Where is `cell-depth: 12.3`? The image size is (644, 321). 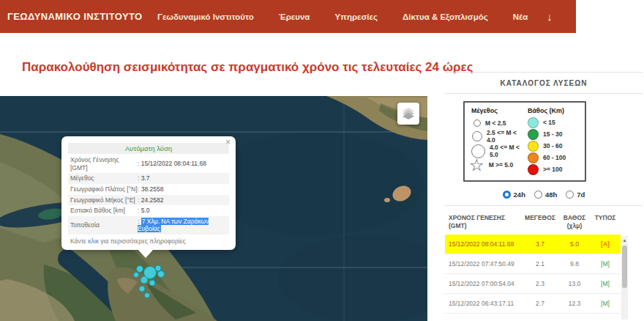
cell-depth: 12.3 is located at coordinates (574, 303).